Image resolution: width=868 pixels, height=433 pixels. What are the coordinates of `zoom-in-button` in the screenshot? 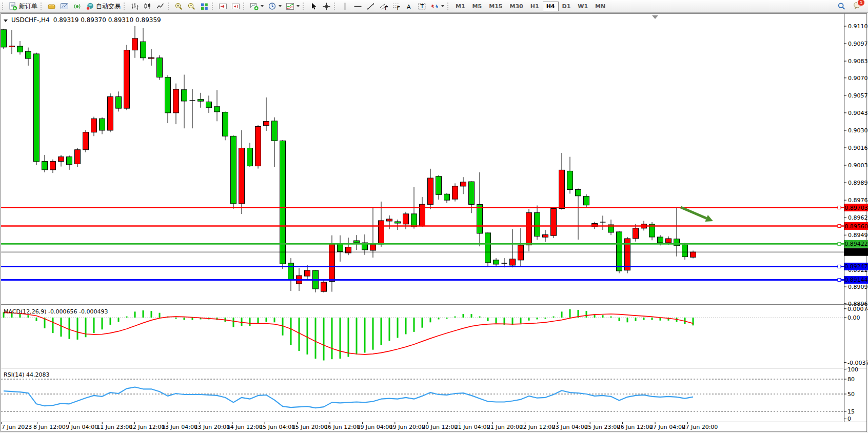 It's located at (179, 6).